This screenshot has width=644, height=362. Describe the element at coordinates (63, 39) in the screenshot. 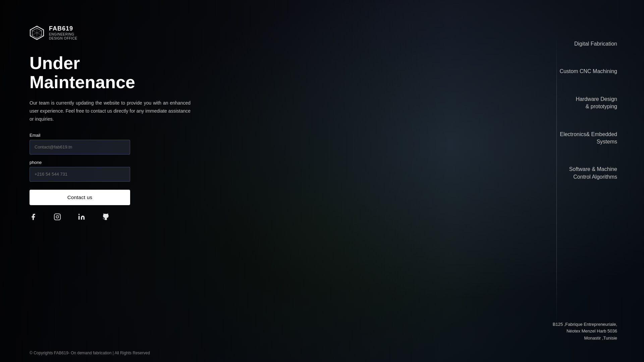

I see `logo-subtitle-line2: DESIGN OFFICE` at that location.